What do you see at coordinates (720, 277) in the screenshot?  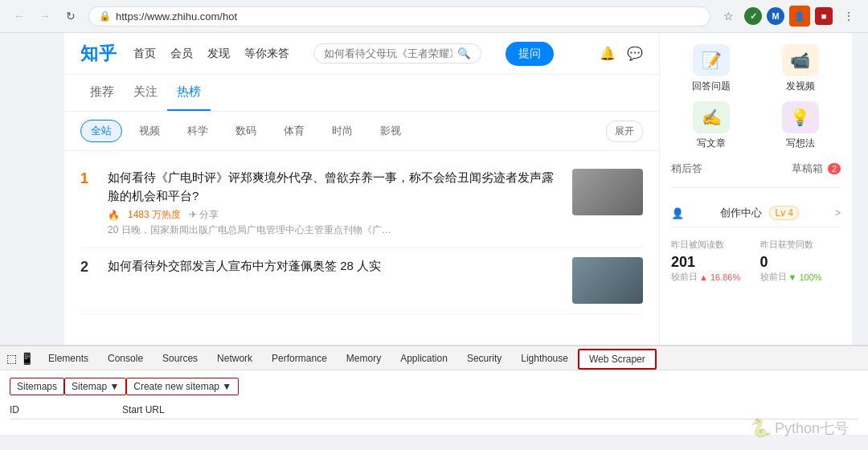 I see `reads-pct: ▲ 16.86%` at bounding box center [720, 277].